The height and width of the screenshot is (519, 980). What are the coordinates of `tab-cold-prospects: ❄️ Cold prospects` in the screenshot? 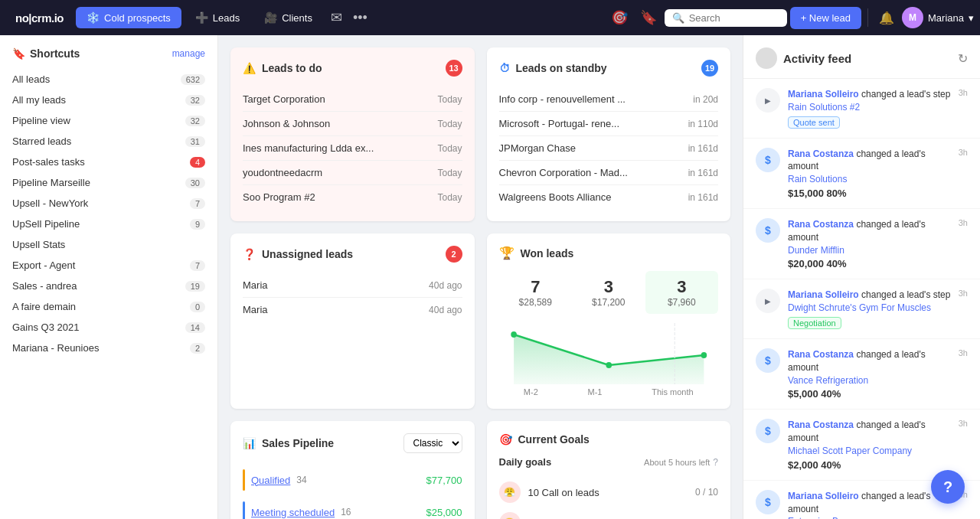 It's located at (129, 18).